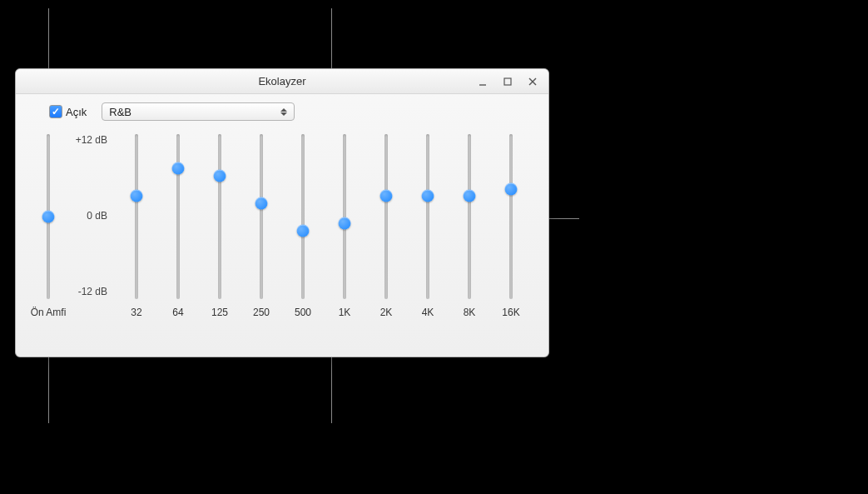 The width and height of the screenshot is (868, 494). What do you see at coordinates (428, 312) in the screenshot?
I see `band-label: 4K` at bounding box center [428, 312].